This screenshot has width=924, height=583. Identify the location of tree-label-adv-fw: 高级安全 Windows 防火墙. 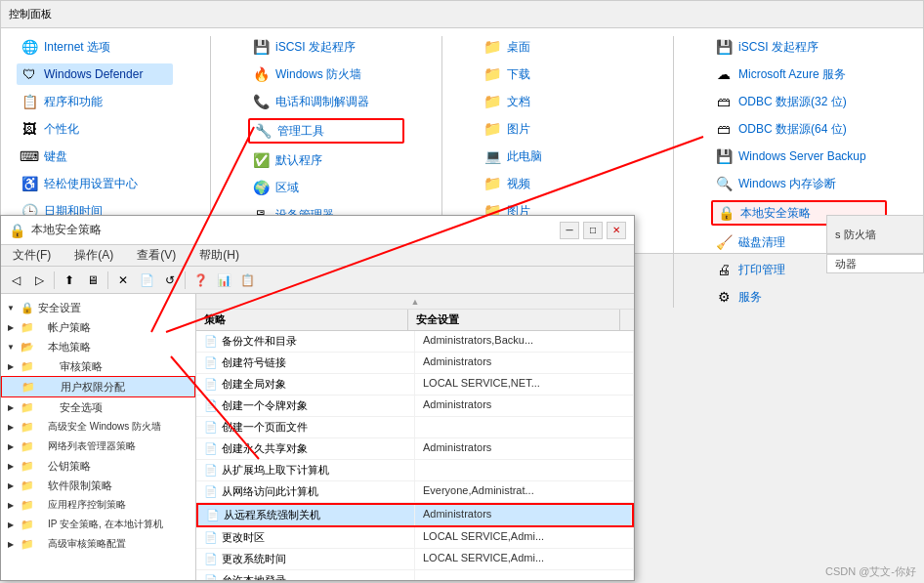
(100, 427).